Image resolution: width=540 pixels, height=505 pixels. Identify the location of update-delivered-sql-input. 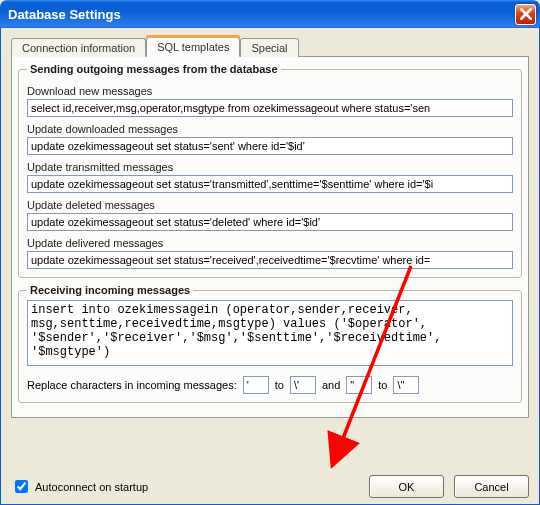
(270, 260).